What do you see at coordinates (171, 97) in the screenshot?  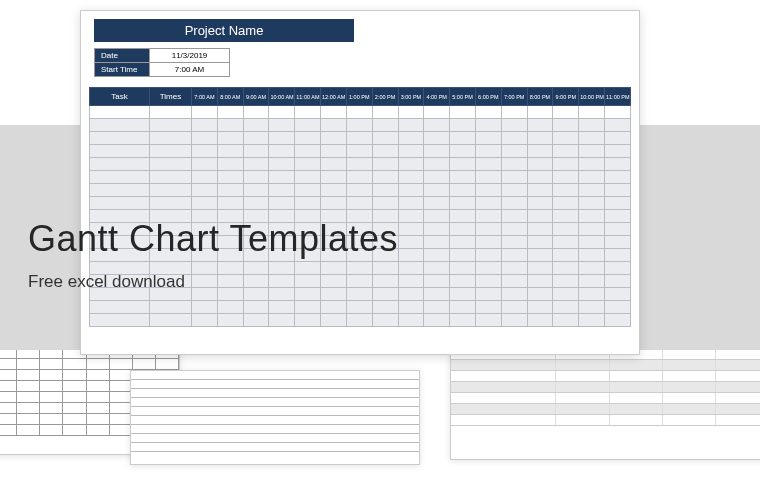 I see `times-header: Times` at bounding box center [171, 97].